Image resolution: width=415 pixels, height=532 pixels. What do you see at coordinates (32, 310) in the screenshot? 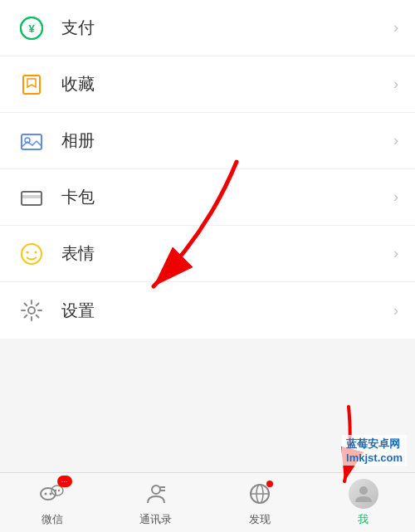
I see `settings-icon` at bounding box center [32, 310].